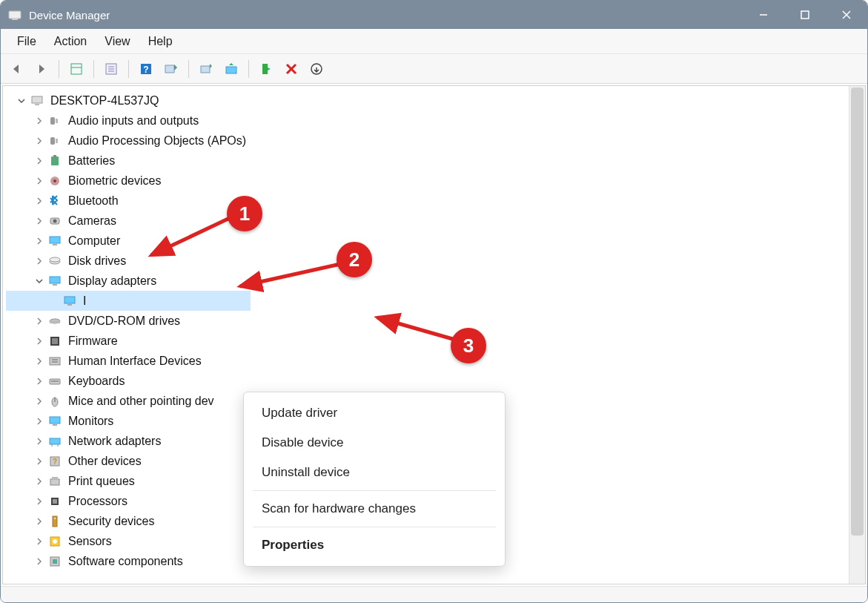  Describe the element at coordinates (317, 69) in the screenshot. I see `add-legacy-button` at that location.